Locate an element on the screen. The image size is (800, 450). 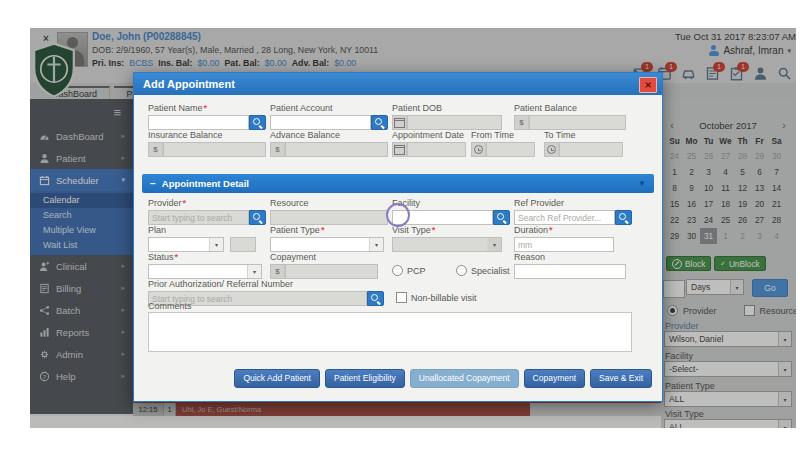
pcp-radio-label: PCP is located at coordinates (416, 271).